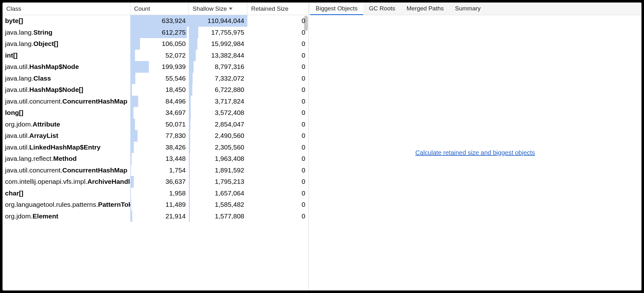  Describe the element at coordinates (66, 217) in the screenshot. I see `class-cell: org.jdom.Element` at that location.